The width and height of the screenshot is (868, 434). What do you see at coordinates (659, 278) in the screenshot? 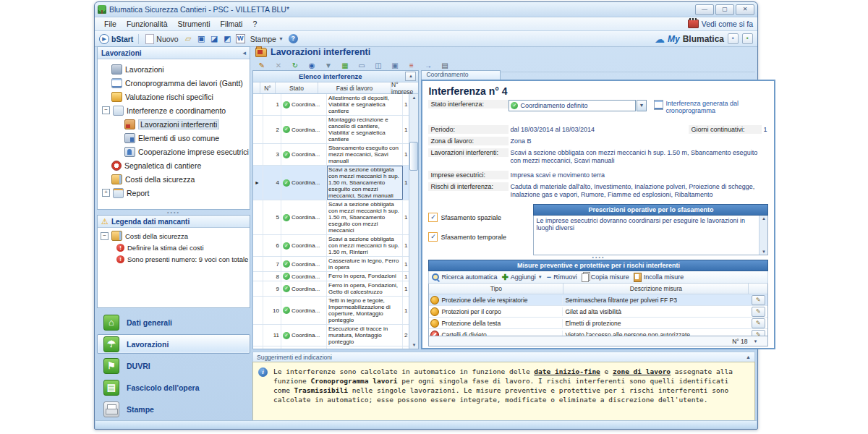
I see `incolla-misure-button: Incolla misure` at bounding box center [659, 278].